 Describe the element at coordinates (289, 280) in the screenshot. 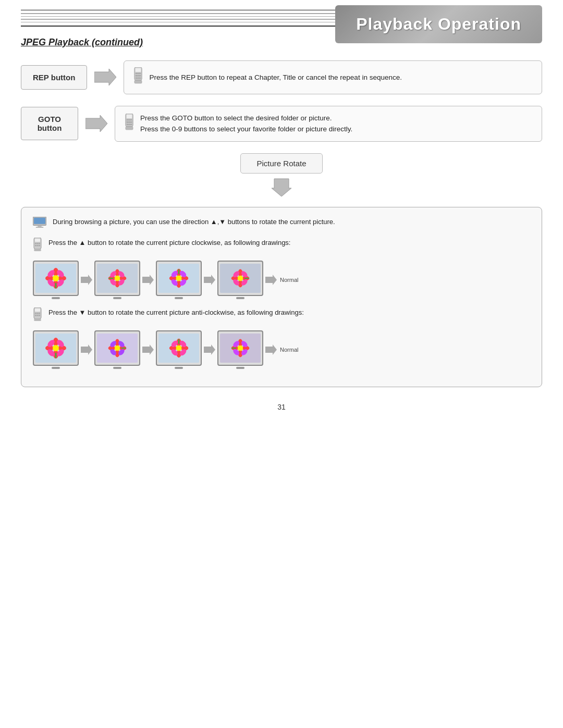

I see `normal-label-cw: Normal` at that location.